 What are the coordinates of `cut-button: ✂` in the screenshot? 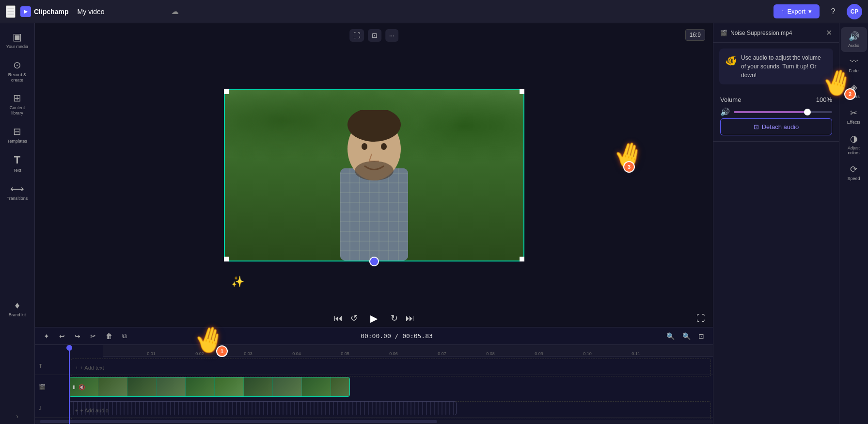 It's located at (93, 336).